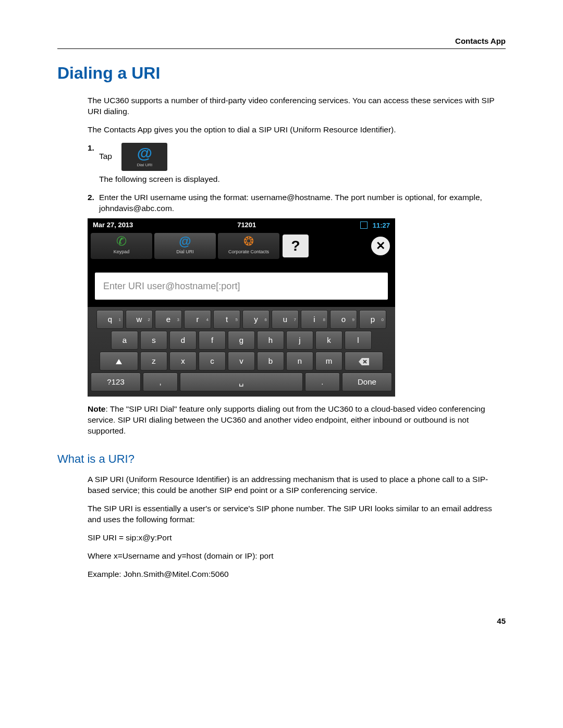 The width and height of the screenshot is (563, 728). I want to click on status-bar: Mar 27, 2013 71201 11:27, so click(241, 225).